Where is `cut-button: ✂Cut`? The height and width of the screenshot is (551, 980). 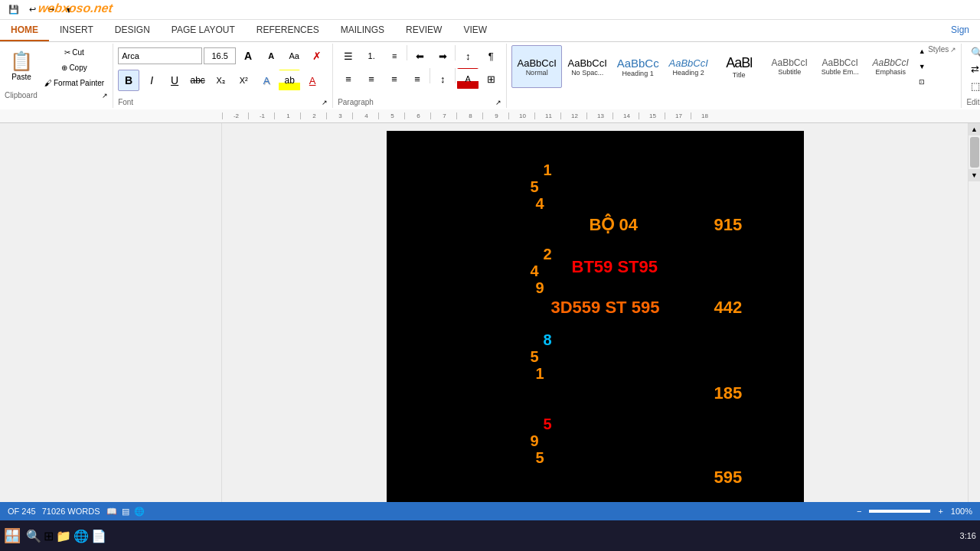
cut-button: ✂Cut is located at coordinates (74, 52).